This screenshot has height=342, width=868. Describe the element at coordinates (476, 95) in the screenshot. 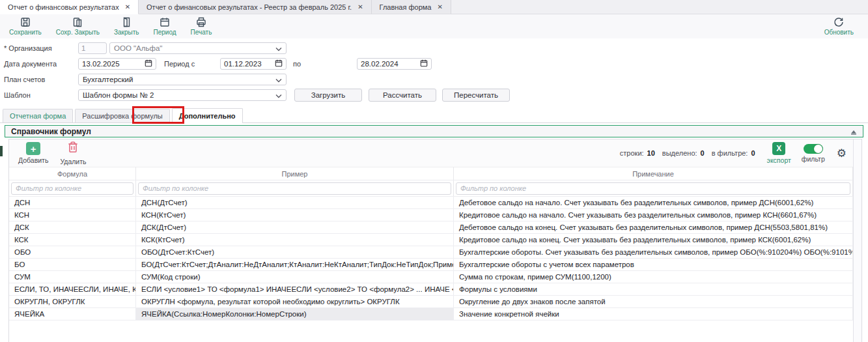

I see `recalculate-button: Пересчитать` at that location.